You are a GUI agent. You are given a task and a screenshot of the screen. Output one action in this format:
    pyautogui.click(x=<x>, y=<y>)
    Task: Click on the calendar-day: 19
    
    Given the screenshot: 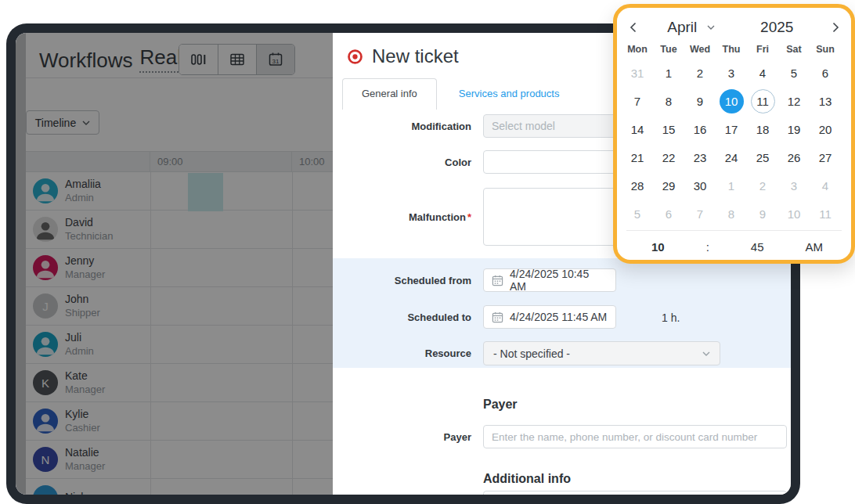 What is the action you would take?
    pyautogui.click(x=794, y=129)
    